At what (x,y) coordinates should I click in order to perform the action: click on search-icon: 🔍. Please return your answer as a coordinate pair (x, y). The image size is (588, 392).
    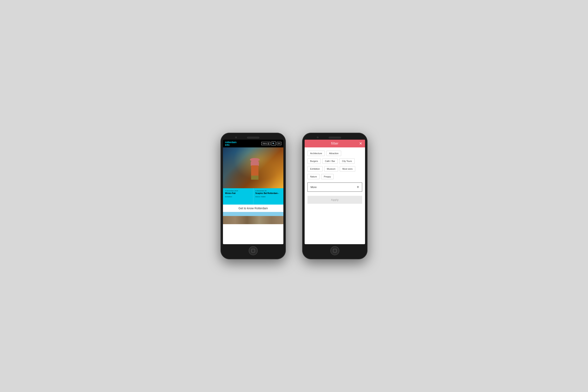
    Looking at the image, I should click on (274, 144).